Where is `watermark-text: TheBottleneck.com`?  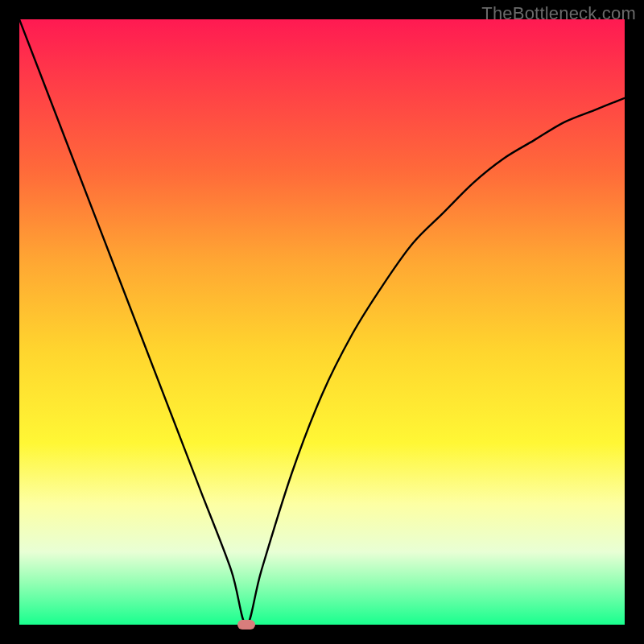
watermark-text: TheBottleneck.com is located at coordinates (559, 14).